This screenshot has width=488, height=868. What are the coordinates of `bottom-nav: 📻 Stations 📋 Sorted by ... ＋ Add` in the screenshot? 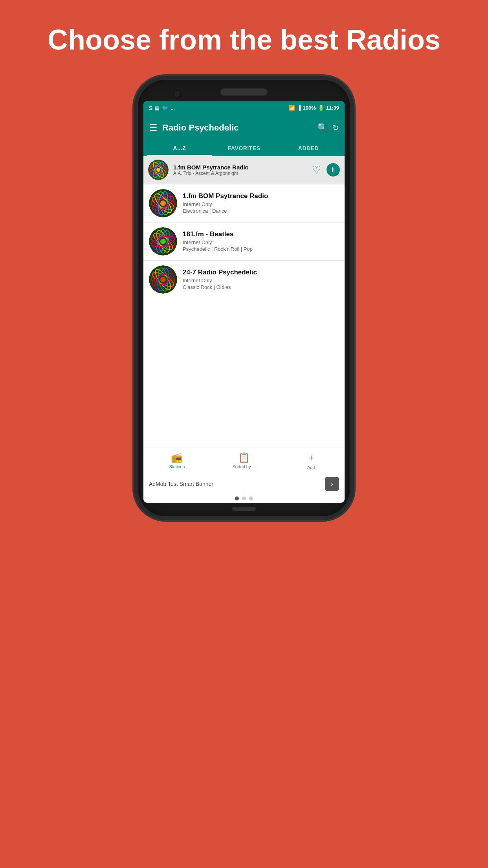 It's located at (244, 460).